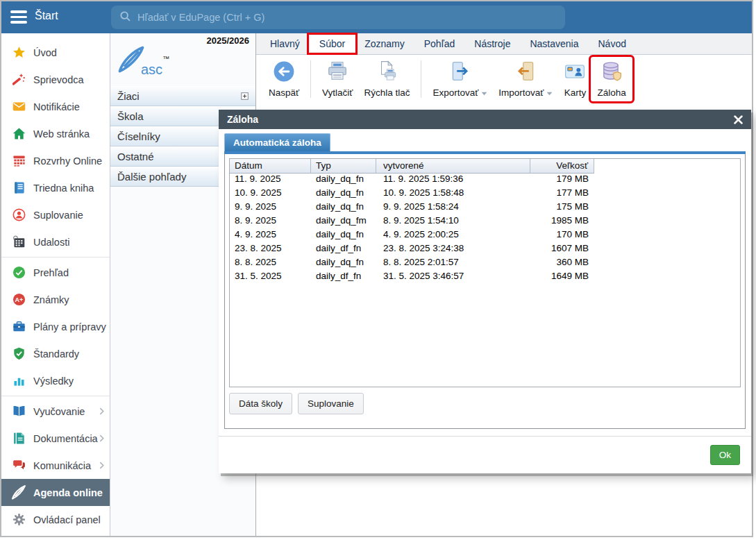 The width and height of the screenshot is (756, 540). Describe the element at coordinates (101, 465) in the screenshot. I see `chevron-right-icon` at that location.